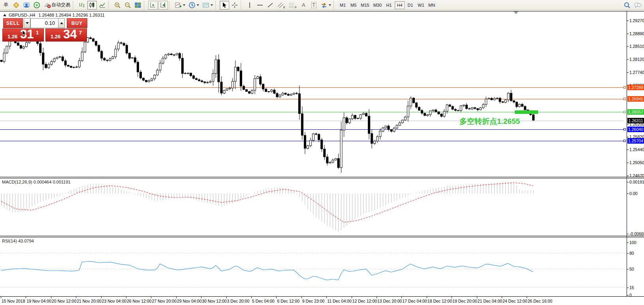 The image size is (644, 305). What do you see at coordinates (102, 5) in the screenshot?
I see `line-chart-type-button` at bounding box center [102, 5].